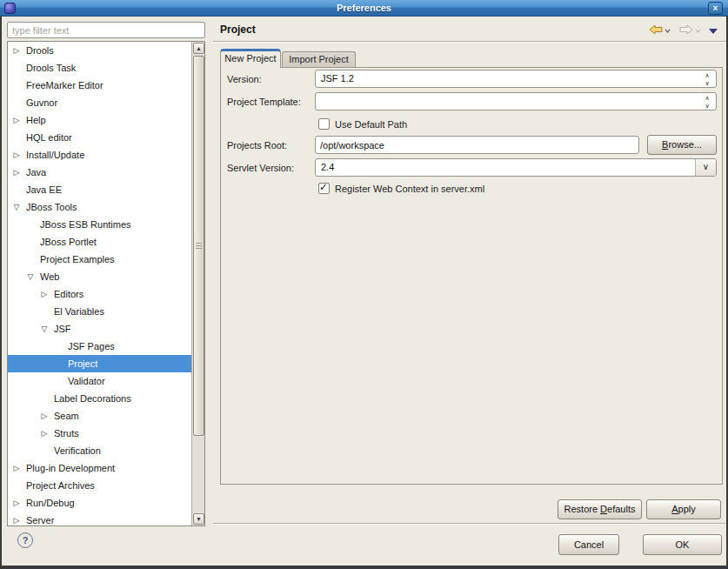  Describe the element at coordinates (364, 9) in the screenshot. I see `titlebar: Preferences ×` at that location.